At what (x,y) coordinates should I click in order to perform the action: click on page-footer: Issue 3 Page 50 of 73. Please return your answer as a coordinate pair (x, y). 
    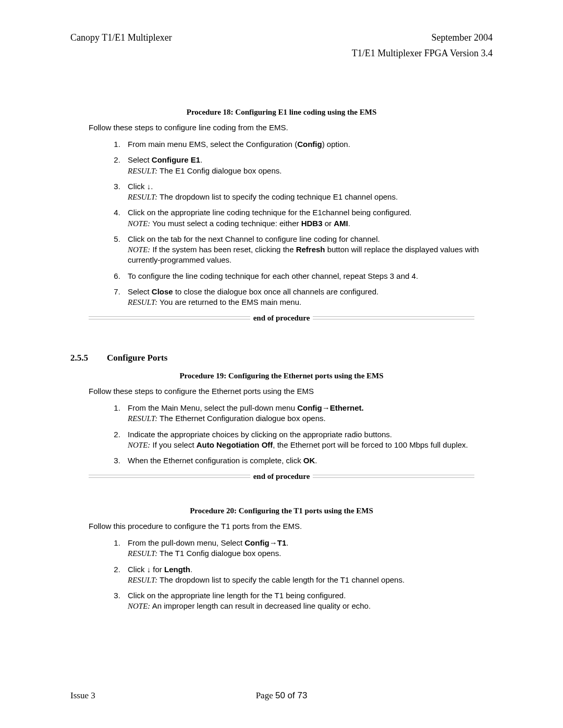
    Looking at the image, I should click on (282, 696).